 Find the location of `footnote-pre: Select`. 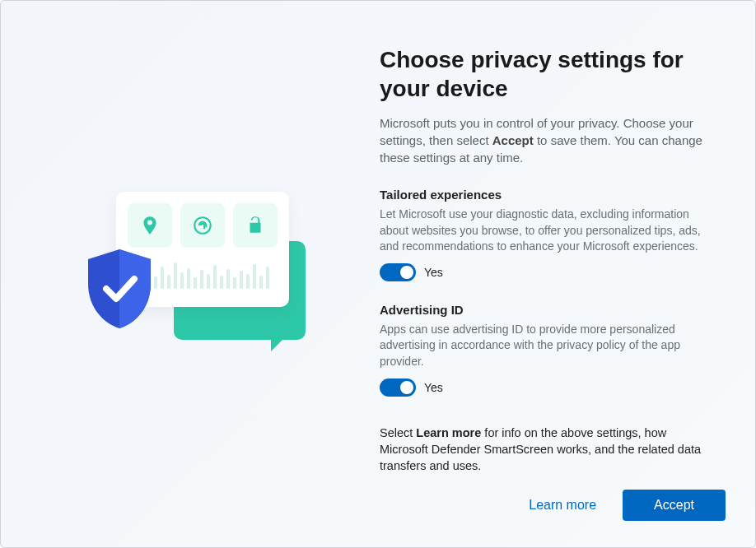

footnote-pre: Select is located at coordinates (398, 433).